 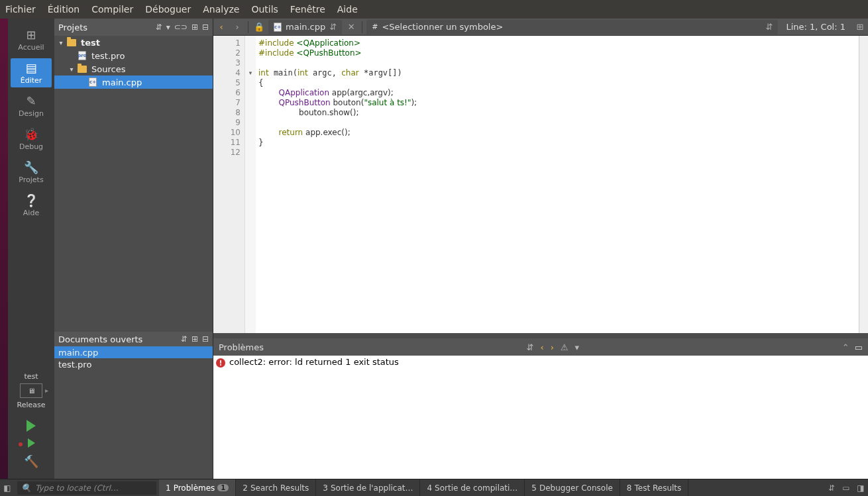 What do you see at coordinates (31, 147) in the screenshot?
I see `mode-debug-label: Debug` at bounding box center [31, 147].